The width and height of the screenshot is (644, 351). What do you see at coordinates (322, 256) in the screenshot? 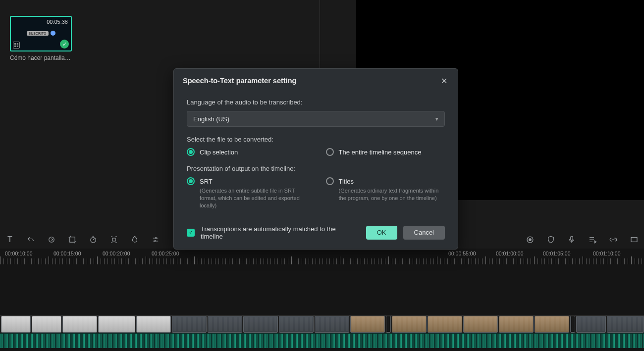
I see `timeline-ruler: 00:00:10:0000:00:15:0000:00:20:0000:00:2…` at bounding box center [322, 256].